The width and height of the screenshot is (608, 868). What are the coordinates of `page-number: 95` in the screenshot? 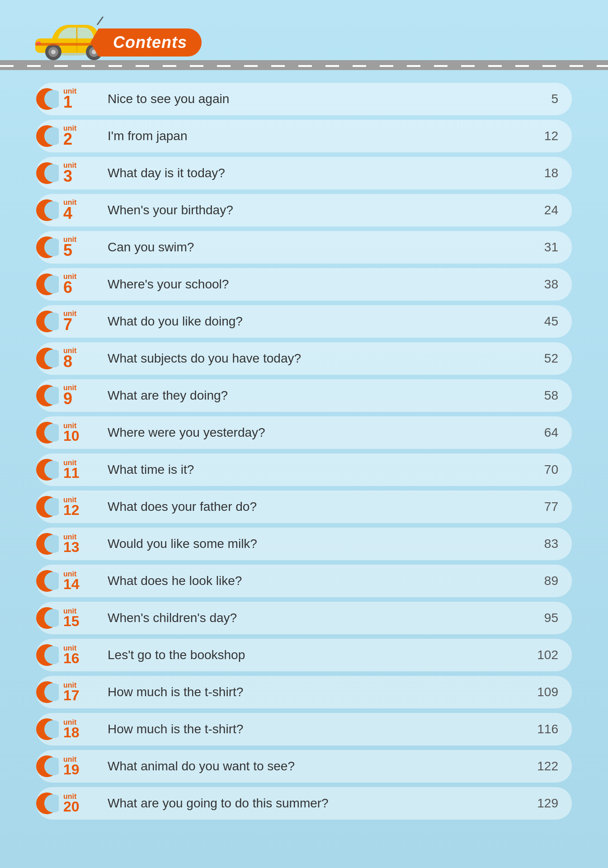 It's located at (547, 618).